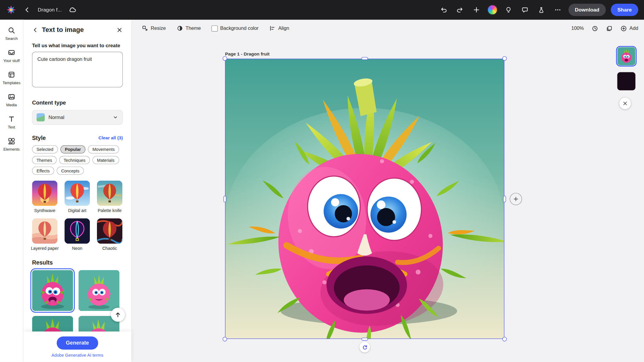 The image size is (644, 362). I want to click on selection-handle-top-right, so click(505, 58).